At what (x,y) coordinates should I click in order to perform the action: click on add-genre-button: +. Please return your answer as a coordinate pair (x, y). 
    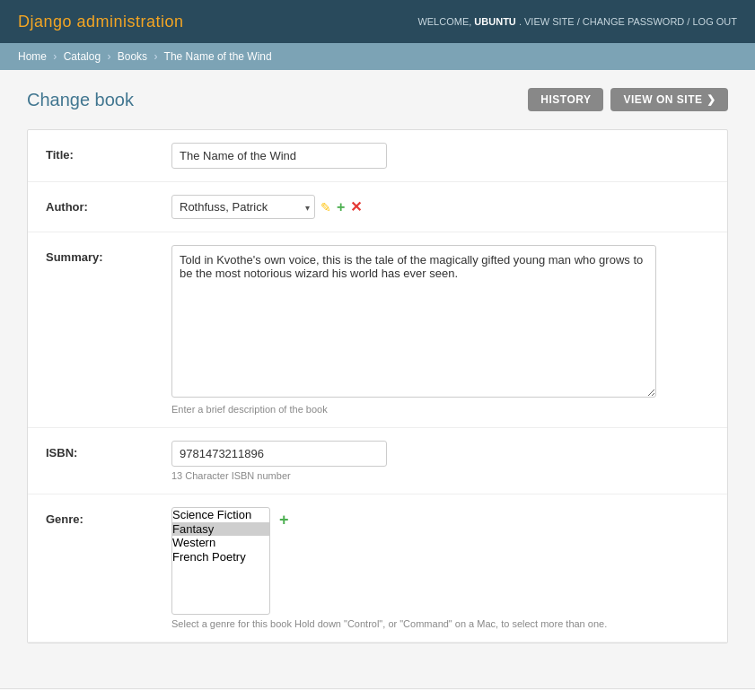
    Looking at the image, I should click on (284, 521).